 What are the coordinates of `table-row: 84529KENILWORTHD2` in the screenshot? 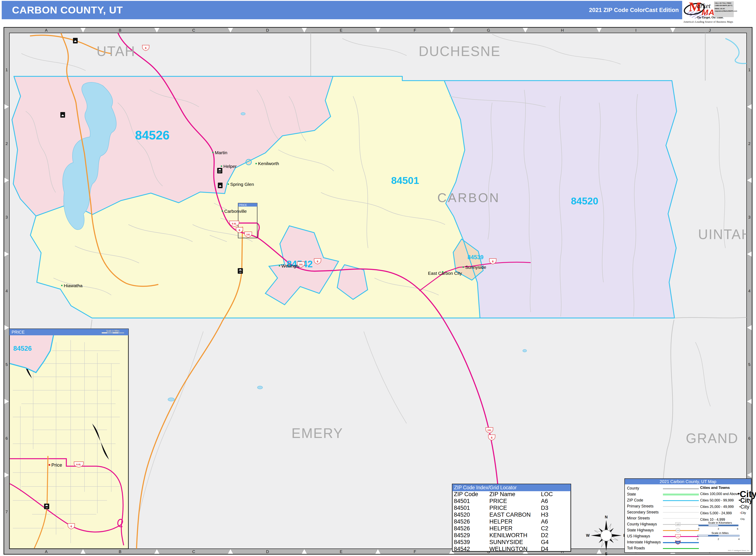 It's located at (512, 535).